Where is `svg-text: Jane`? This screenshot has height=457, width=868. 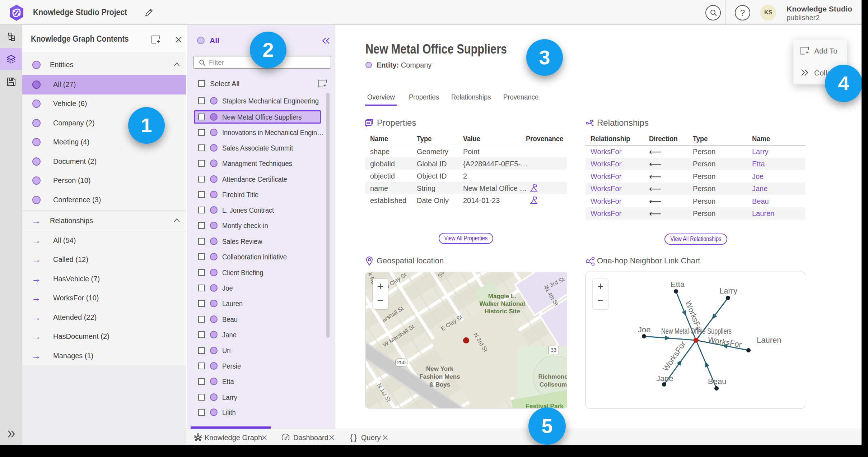
svg-text: Jane is located at coordinates (665, 379).